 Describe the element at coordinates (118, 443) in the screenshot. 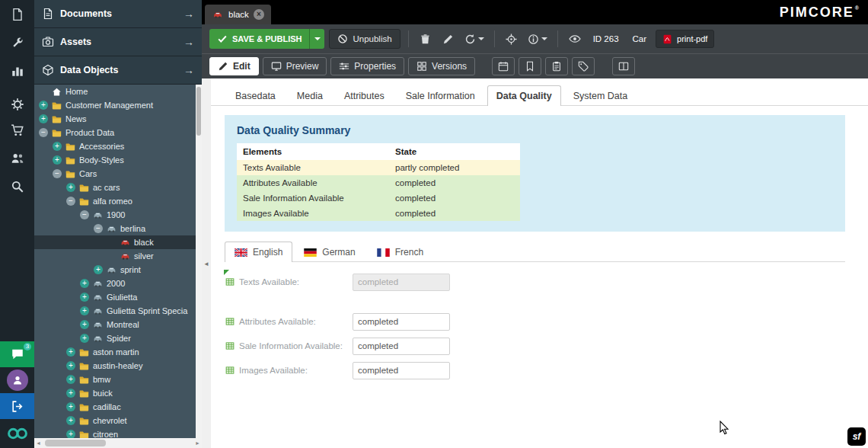

I see `tree-horizontal-scrollbar: ◄ ►` at that location.